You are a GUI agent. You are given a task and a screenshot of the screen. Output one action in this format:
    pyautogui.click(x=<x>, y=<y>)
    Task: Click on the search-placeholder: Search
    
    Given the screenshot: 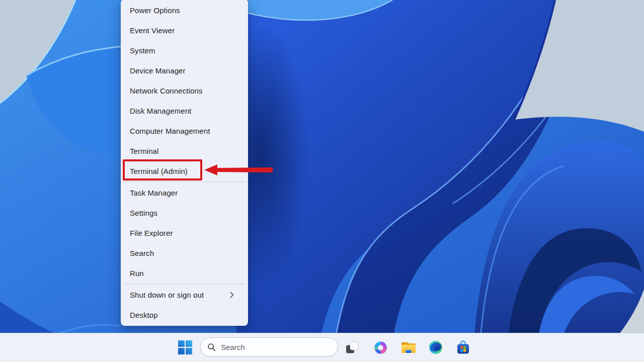 What is the action you would take?
    pyautogui.click(x=233, y=347)
    